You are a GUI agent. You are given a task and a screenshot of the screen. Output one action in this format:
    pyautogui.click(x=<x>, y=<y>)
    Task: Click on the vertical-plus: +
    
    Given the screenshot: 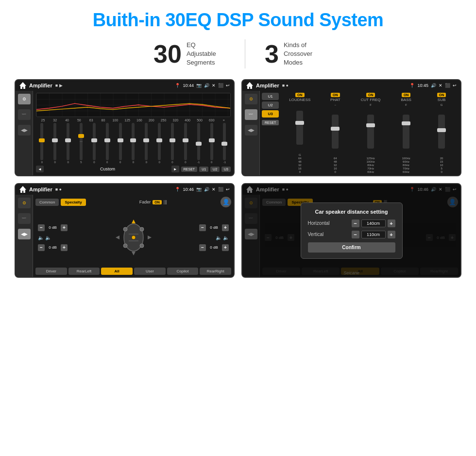 What is the action you would take?
    pyautogui.click(x=391, y=235)
    